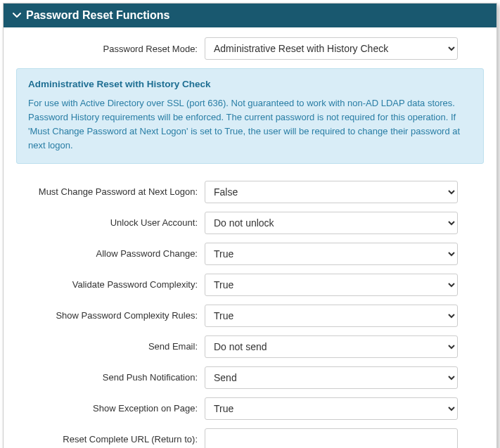 This screenshot has width=500, height=448. Describe the element at coordinates (110, 377) in the screenshot. I see `label-send-push-notification: Send Push Notification:` at that location.